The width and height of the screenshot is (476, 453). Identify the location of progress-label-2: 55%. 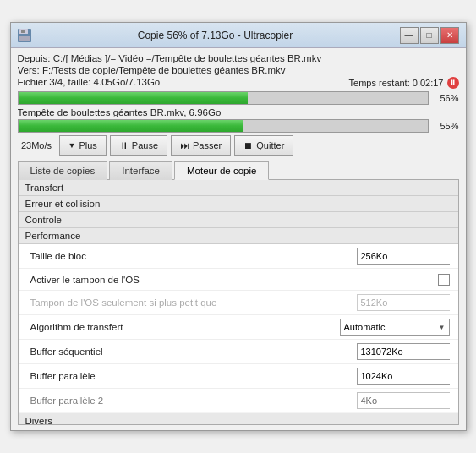
(446, 126).